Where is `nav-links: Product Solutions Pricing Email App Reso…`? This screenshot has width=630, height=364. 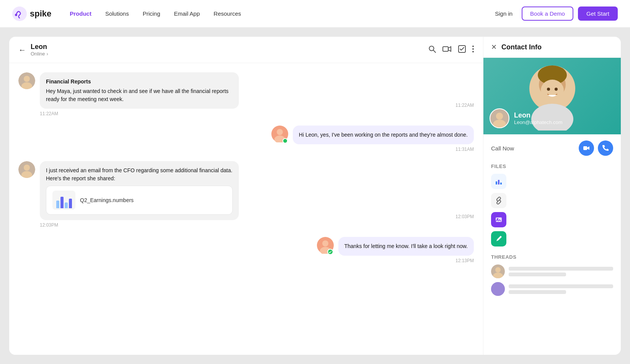
nav-links: Product Solutions Pricing Email App Reso… is located at coordinates (280, 14).